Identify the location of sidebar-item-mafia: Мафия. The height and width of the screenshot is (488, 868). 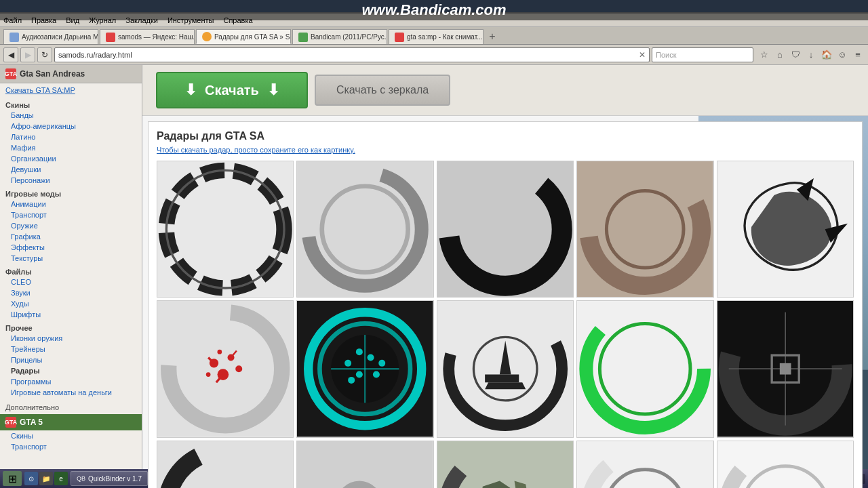
(71, 148).